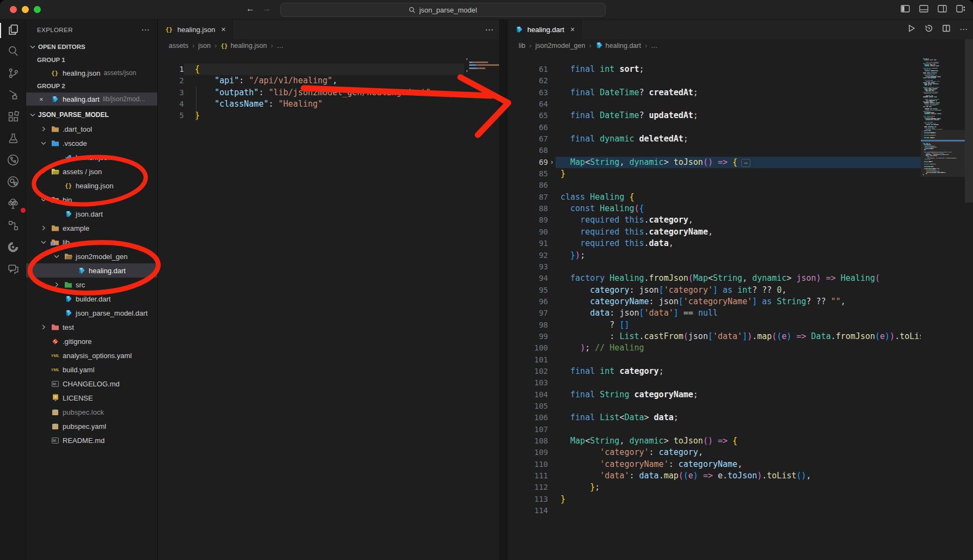 This screenshot has width=973, height=560. Describe the element at coordinates (946, 29) in the screenshot. I see `split-editor-icon` at that location.